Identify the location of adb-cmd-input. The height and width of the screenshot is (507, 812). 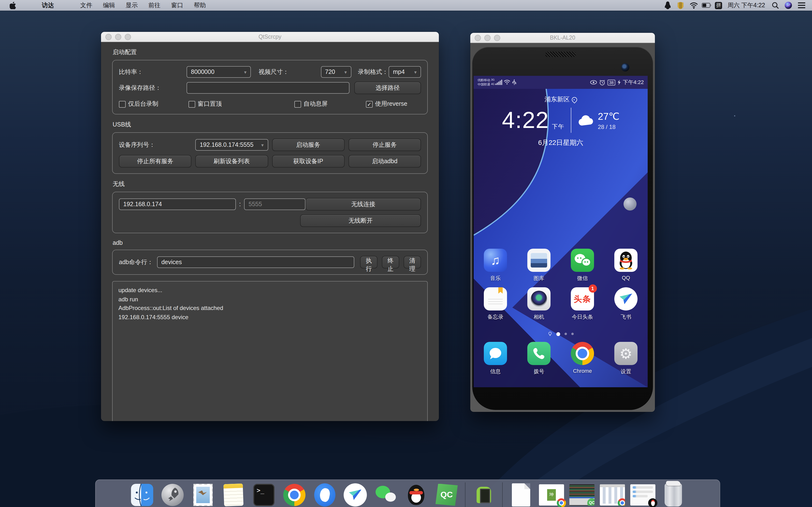
(256, 262).